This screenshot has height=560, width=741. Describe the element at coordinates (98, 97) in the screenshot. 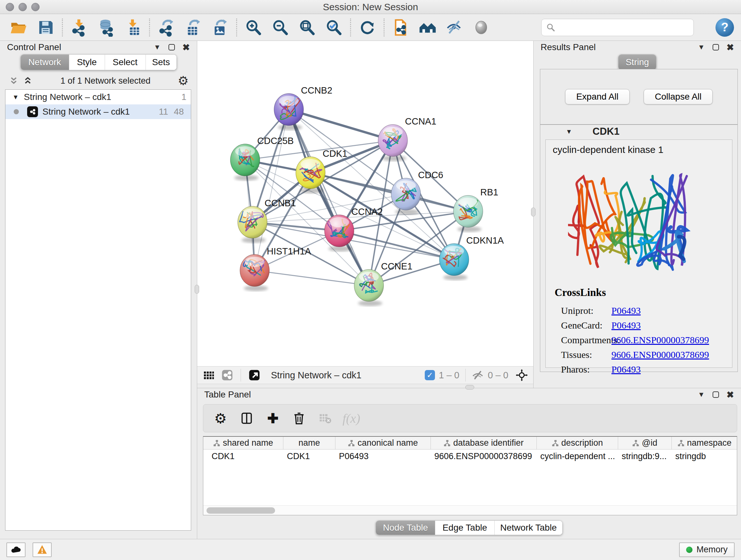

I see `network-collection-row: ▼ String Network – cdk1 1` at that location.